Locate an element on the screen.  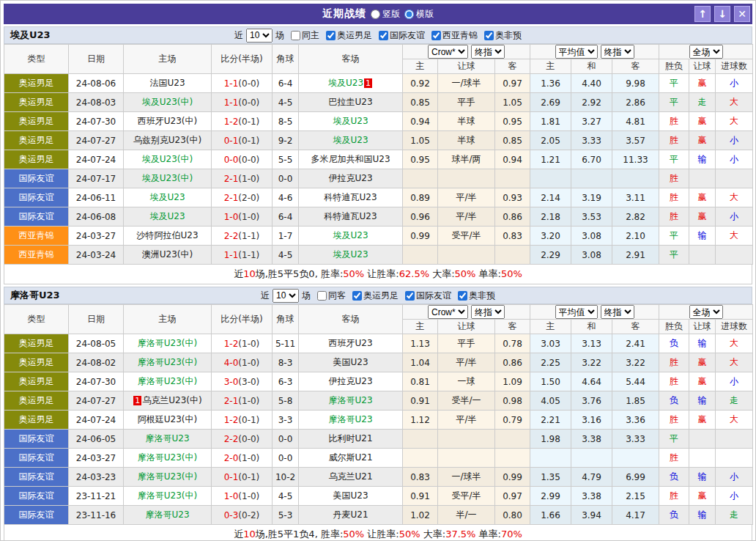
horizontal-radio-input is located at coordinates (409, 15).